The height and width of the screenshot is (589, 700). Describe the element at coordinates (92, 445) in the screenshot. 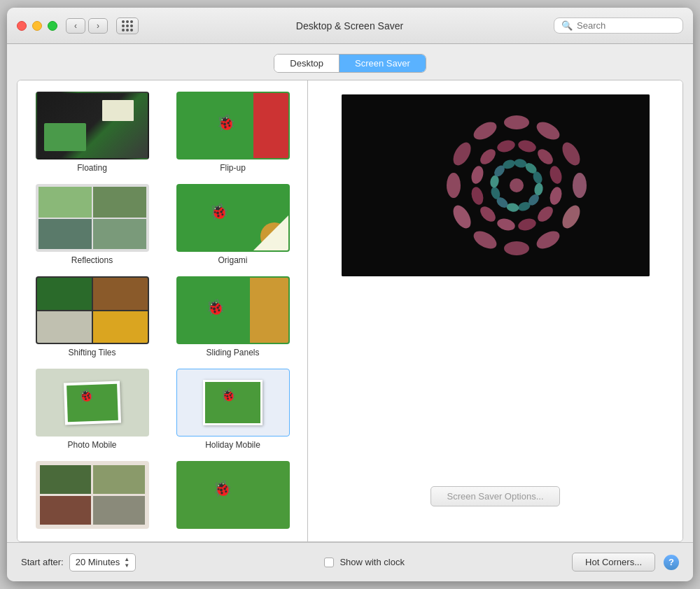

I see `screensaver-label-photo-mobile: Photo Mobile` at that location.